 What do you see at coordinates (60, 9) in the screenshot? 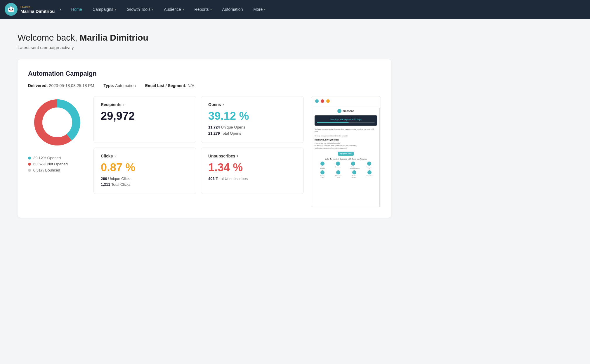
I see `owner-dropdown-arrow: ▾` at bounding box center [60, 9].